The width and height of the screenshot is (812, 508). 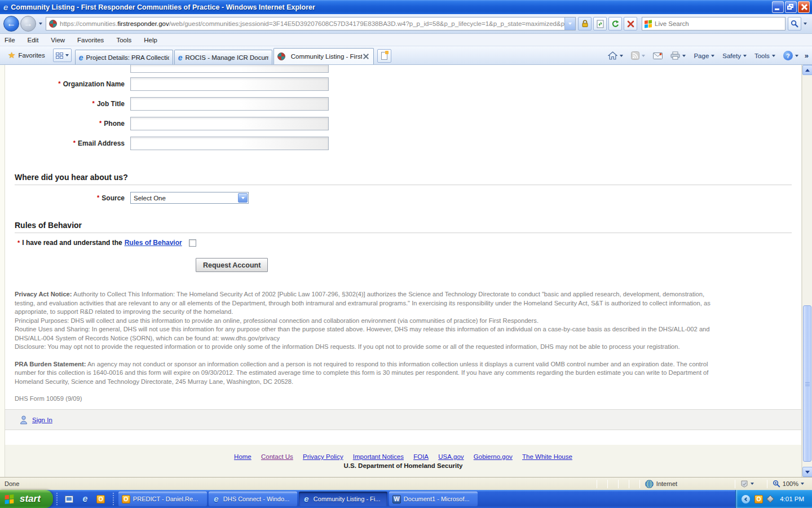 I want to click on privacy-paragraph: Privacy Act Notice: Authority to Collect…, so click(x=363, y=304).